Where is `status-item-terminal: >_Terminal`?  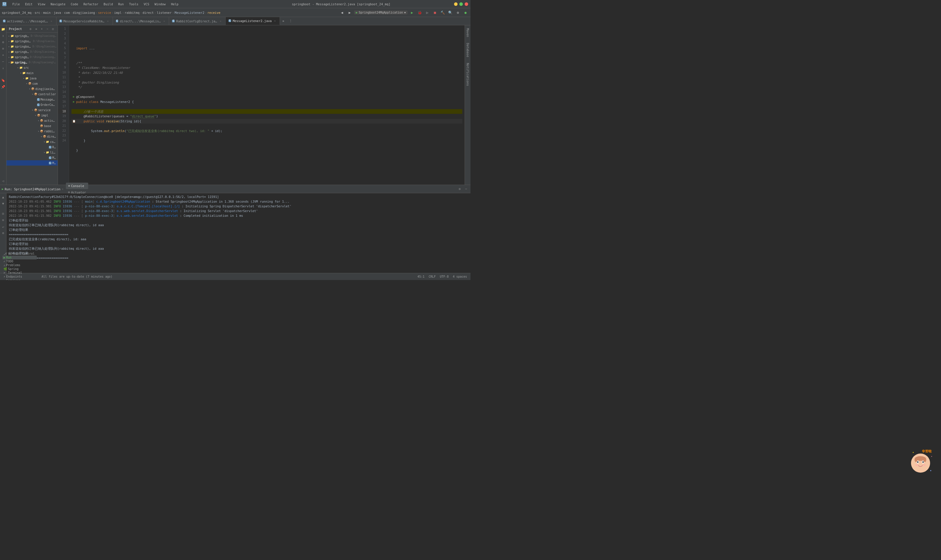
status-item-terminal: >_Terminal is located at coordinates (20, 273).